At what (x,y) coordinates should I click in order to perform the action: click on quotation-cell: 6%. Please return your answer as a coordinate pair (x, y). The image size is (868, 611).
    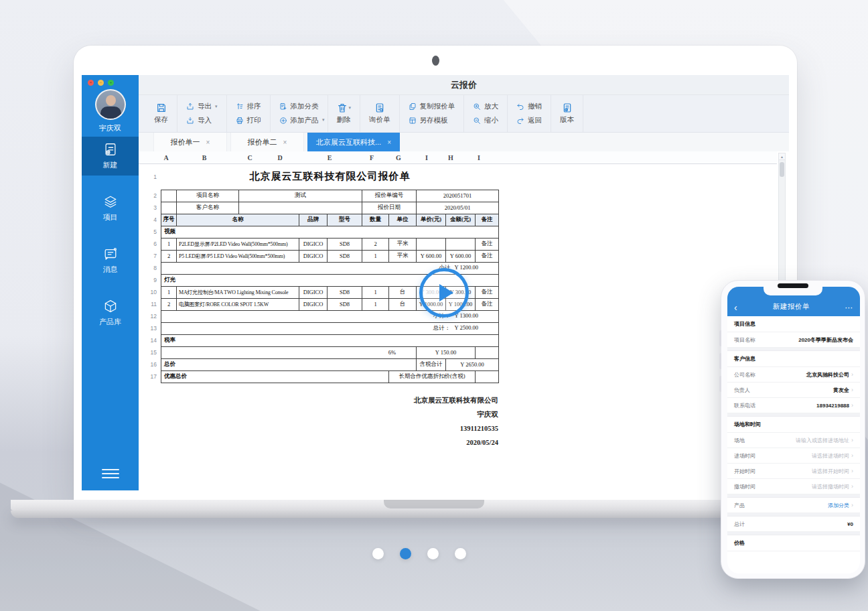
    Looking at the image, I should click on (289, 352).